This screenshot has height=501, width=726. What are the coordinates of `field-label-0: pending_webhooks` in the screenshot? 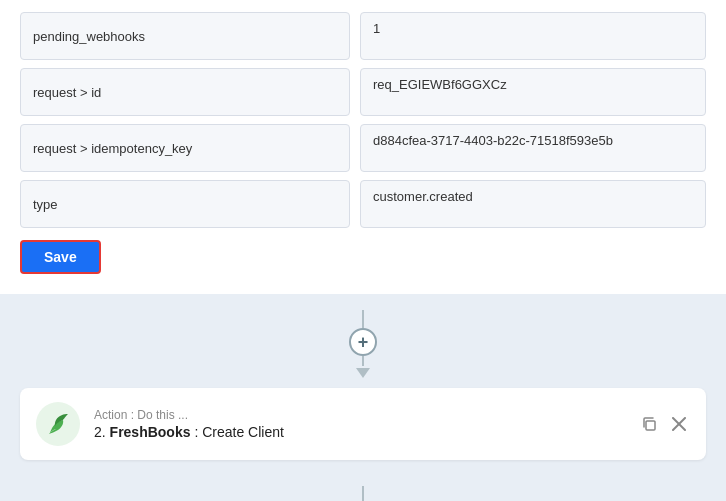 It's located at (185, 36).